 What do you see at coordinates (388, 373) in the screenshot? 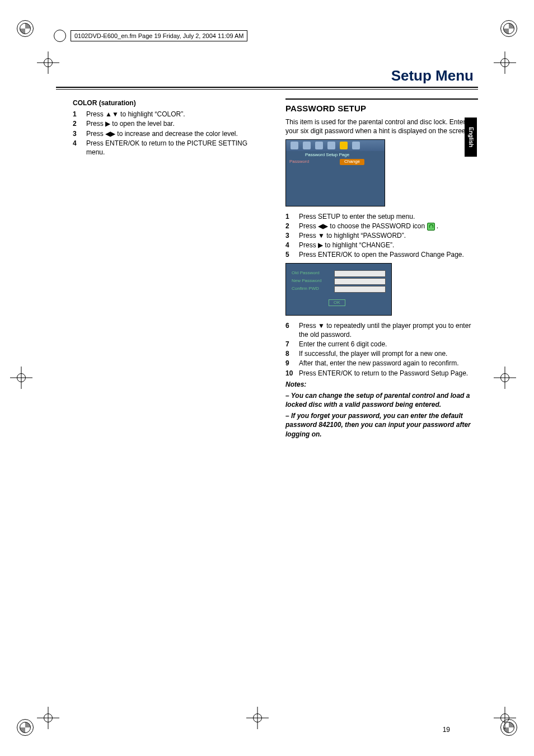
I see `step-text: Press ENTER/OK to return to the Password…` at bounding box center [388, 373].